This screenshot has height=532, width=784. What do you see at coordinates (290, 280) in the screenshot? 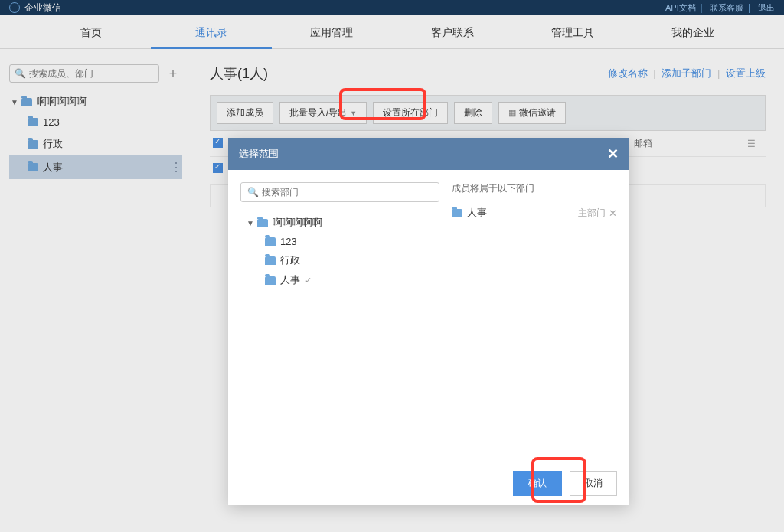
I see `tree-label: 人事` at bounding box center [290, 280].